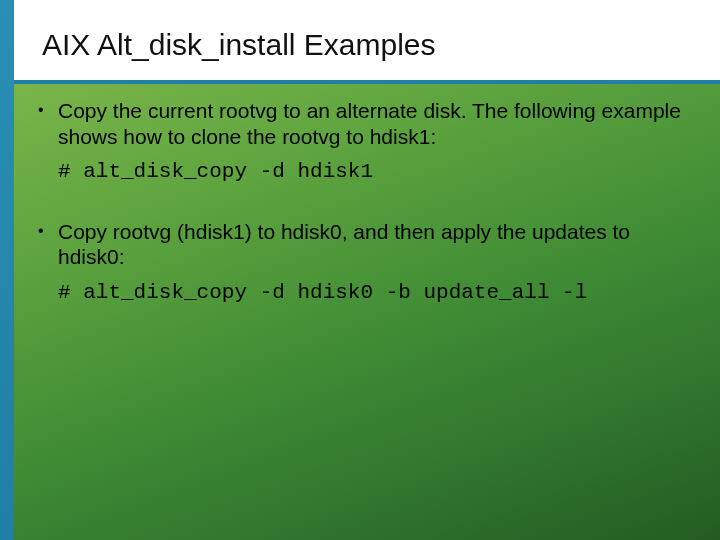  Describe the element at coordinates (364, 142) in the screenshot. I see `list-item: Copy the current rootvg to an alternate …` at that location.